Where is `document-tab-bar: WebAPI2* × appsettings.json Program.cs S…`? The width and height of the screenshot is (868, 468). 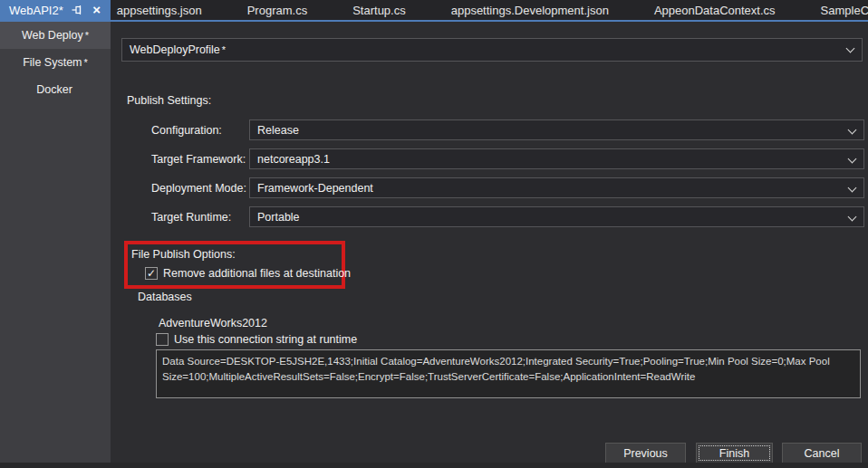
document-tab-bar: WebAPI2* × appsettings.json Program.cs S… is located at coordinates (434, 10).